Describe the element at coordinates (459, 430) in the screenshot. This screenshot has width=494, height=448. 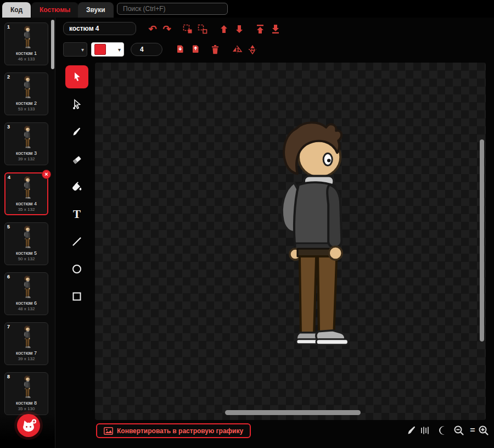
I see `zoom-out-button` at that location.